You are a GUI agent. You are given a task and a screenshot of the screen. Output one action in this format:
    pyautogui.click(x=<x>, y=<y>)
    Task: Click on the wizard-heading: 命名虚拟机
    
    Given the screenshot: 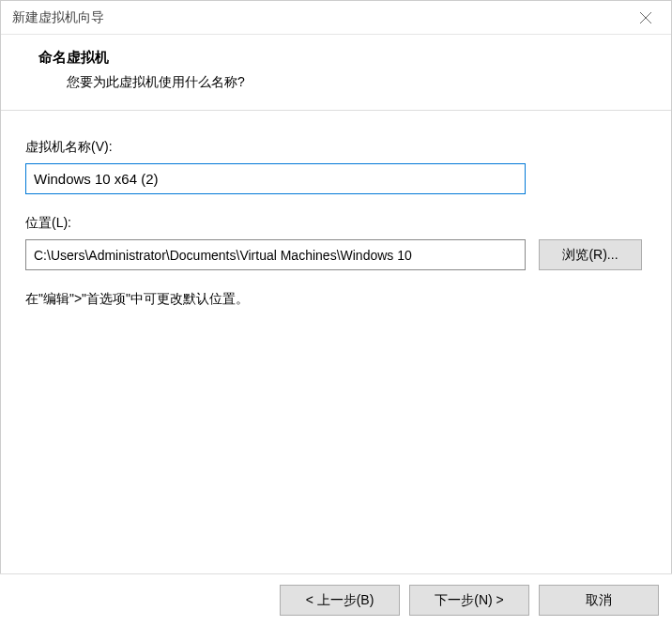 What is the action you would take?
    pyautogui.click(x=336, y=58)
    